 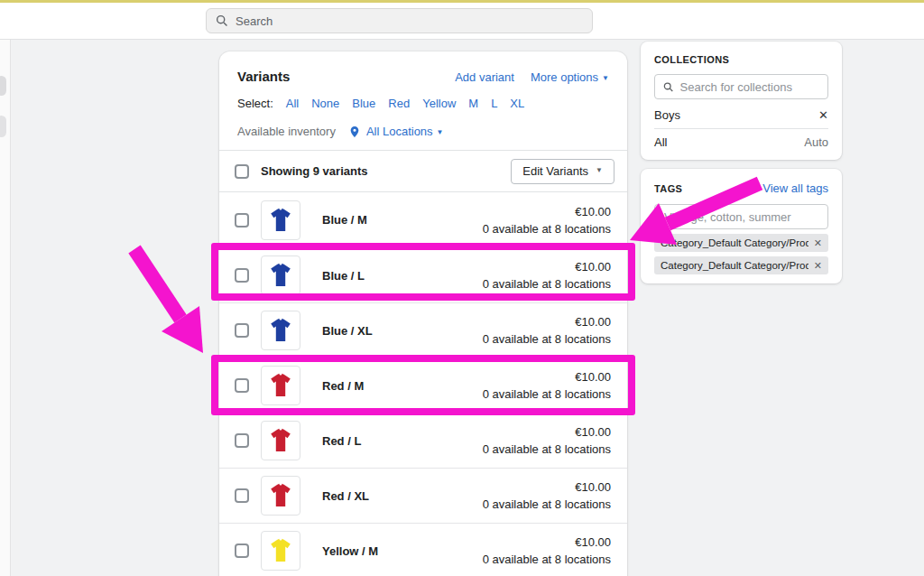 What do you see at coordinates (742, 217) in the screenshot?
I see `tags-input` at bounding box center [742, 217].